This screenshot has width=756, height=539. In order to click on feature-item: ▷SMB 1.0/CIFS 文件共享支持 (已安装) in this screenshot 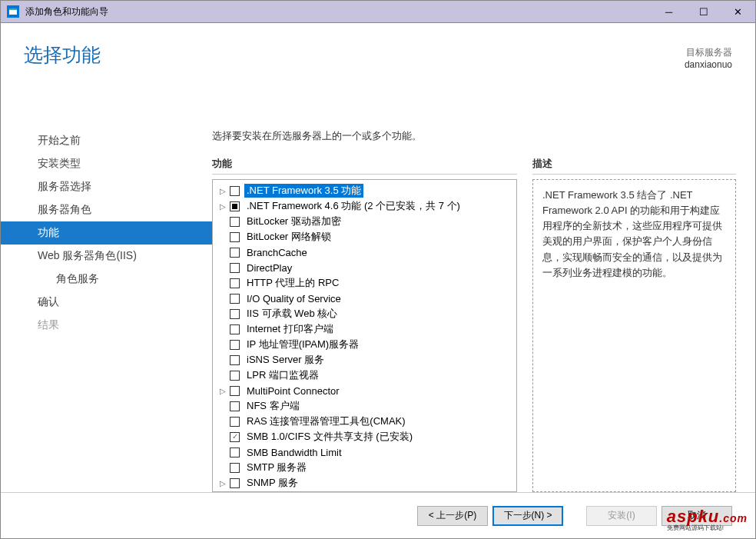, I will do `click(364, 437)`.